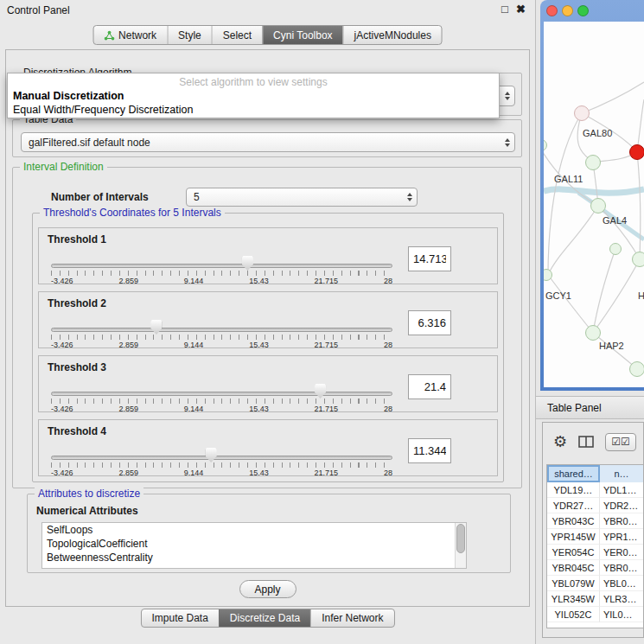 This screenshot has height=644, width=644. What do you see at coordinates (520, 9) in the screenshot?
I see `close-icon: ✖` at bounding box center [520, 9].